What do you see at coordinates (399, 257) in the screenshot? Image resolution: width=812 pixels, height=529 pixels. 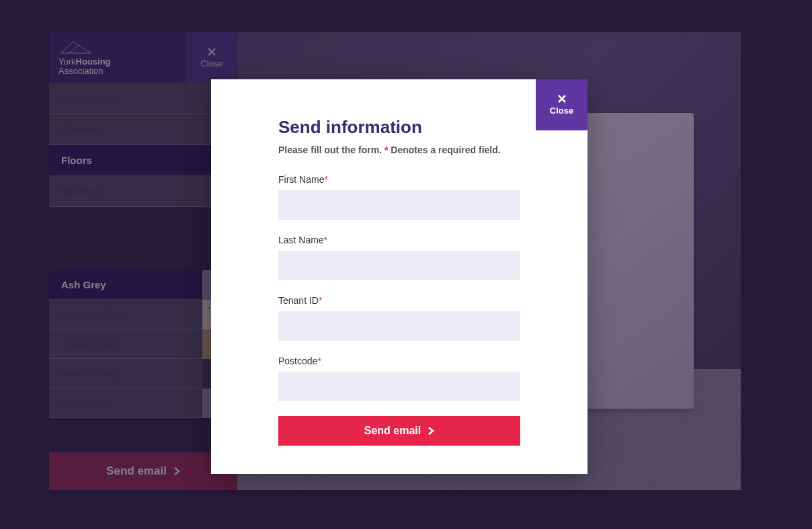 I see `form-group-last-name: Last Name*` at bounding box center [399, 257].